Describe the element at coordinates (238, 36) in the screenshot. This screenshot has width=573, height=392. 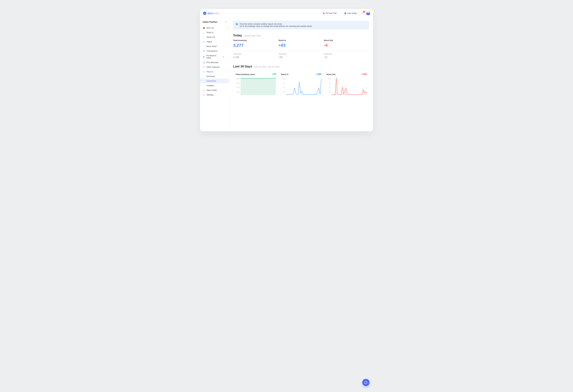
I see `today-title: Today` at that location.